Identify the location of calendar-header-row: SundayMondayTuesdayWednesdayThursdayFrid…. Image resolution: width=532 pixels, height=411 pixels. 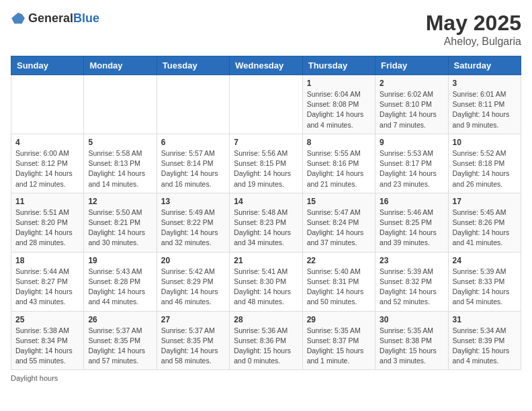
(266, 66).